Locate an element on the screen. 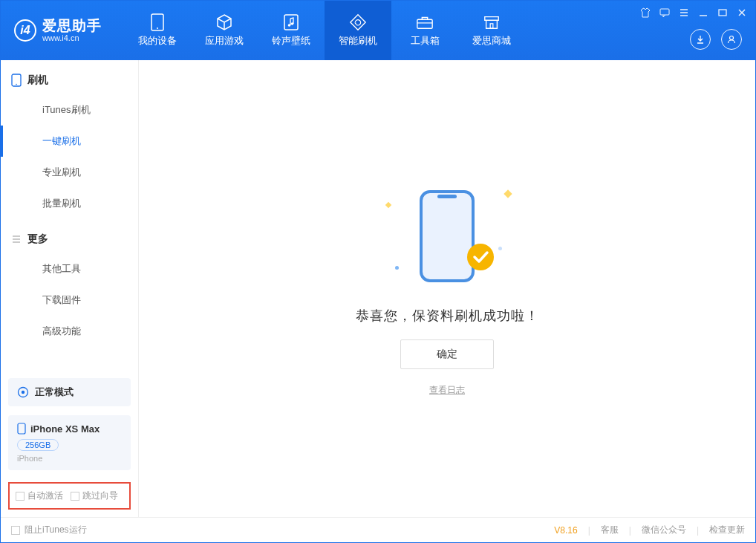 This screenshot has width=756, height=543. menu-icon is located at coordinates (684, 13).